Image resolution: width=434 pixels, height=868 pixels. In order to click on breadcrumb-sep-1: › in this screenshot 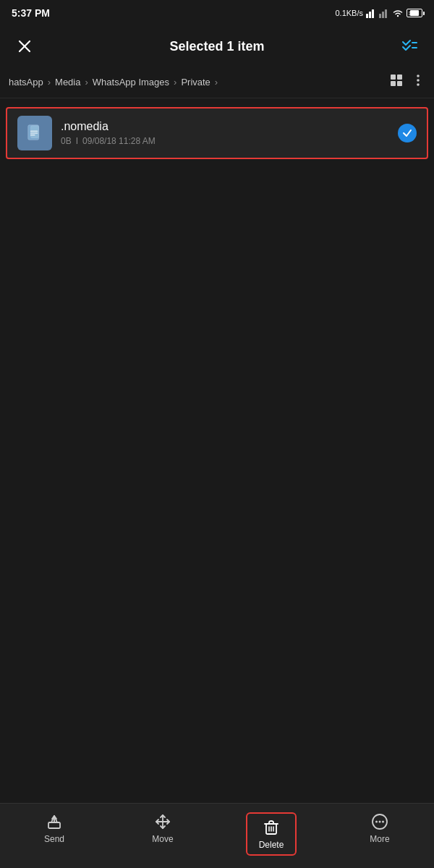, I will do `click(49, 82)`.